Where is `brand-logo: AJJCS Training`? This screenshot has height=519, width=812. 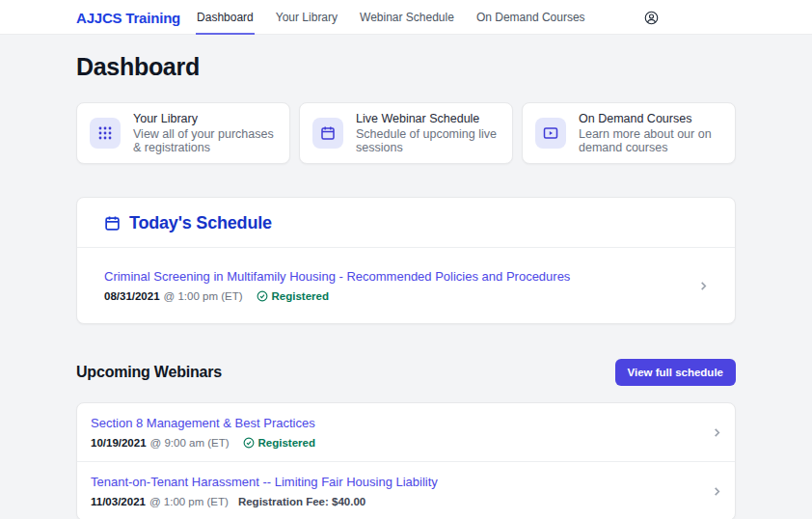 brand-logo: AJJCS Training is located at coordinates (128, 17).